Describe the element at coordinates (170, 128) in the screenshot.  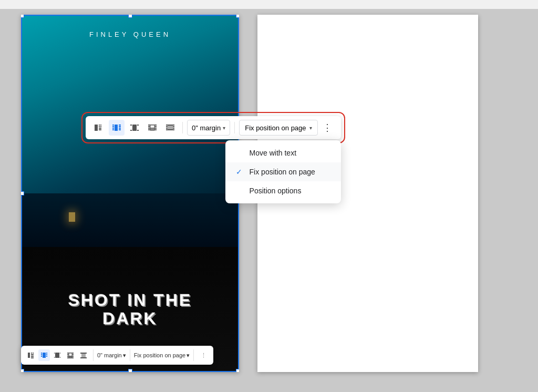
I see `wrap-behind-button` at that location.